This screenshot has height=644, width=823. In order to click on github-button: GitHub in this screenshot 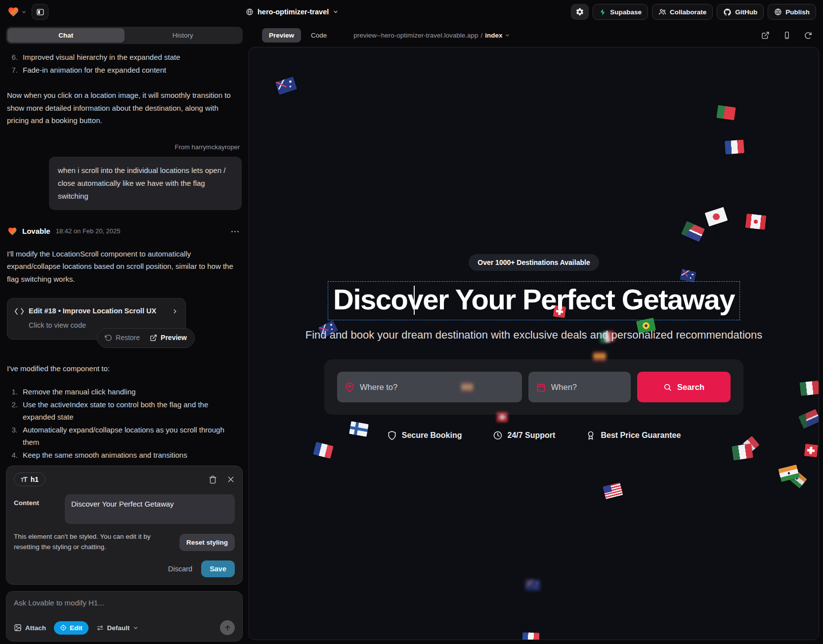, I will do `click(740, 12)`.